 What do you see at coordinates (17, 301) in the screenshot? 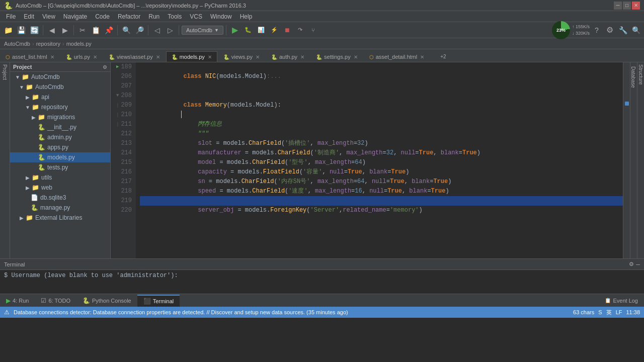
I see `tab-run: ▶ 4: Run` at bounding box center [17, 301].